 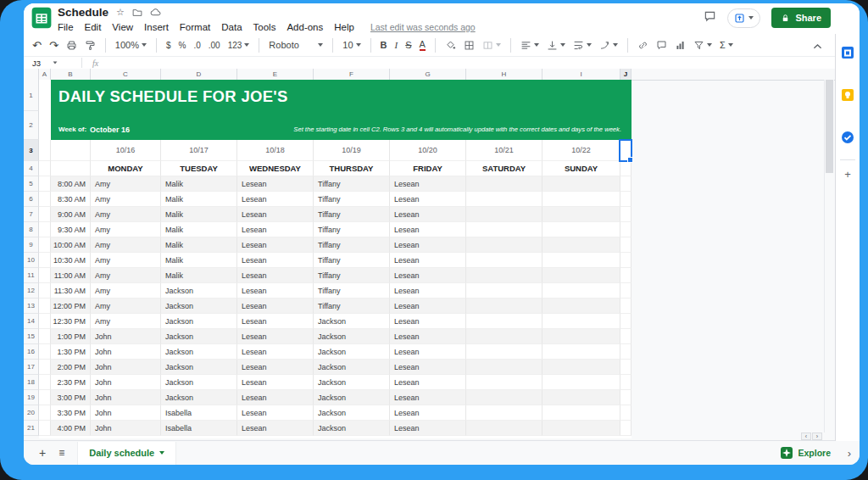 What do you see at coordinates (305, 27) in the screenshot?
I see `menu-add-ons: Add-ons` at bounding box center [305, 27].